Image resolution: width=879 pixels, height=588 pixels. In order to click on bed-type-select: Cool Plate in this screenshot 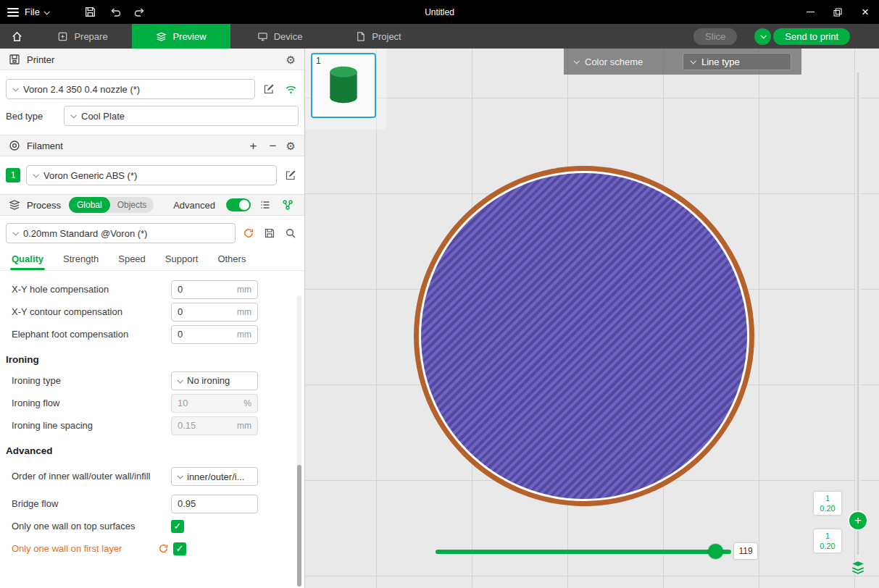, I will do `click(181, 116)`.